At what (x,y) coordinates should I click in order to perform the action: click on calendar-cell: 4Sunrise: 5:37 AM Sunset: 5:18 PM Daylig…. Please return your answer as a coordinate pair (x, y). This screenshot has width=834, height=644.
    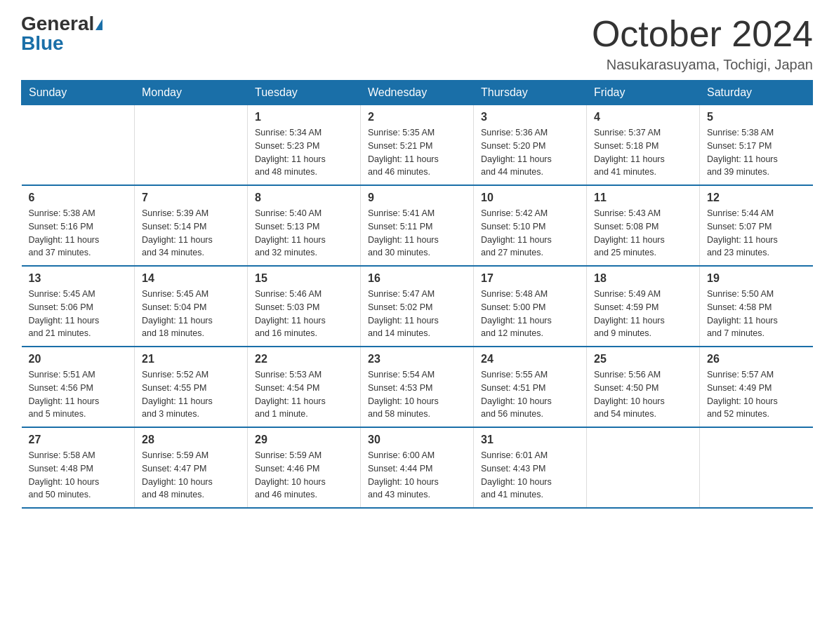
    Looking at the image, I should click on (643, 146).